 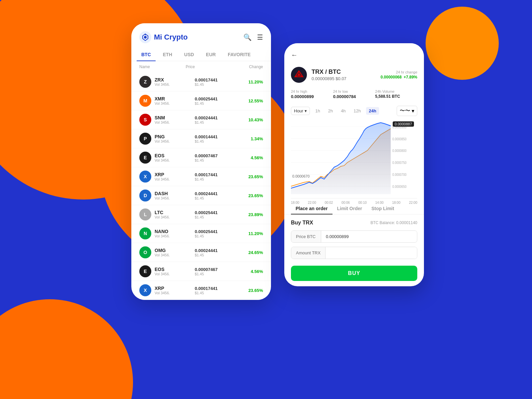 I want to click on coin-row: O OMG Vol 3456. 0.00024441 $1.45 24.65%, so click(x=201, y=253).